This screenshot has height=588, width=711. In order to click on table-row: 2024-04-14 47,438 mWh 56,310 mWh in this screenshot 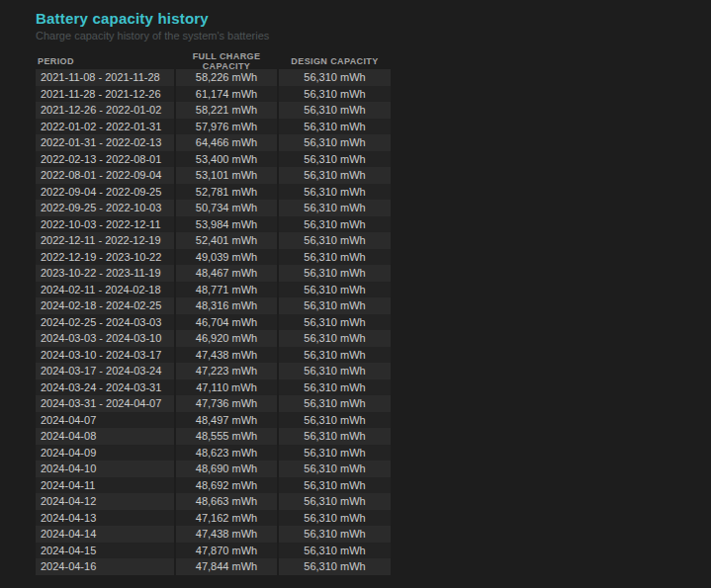, I will do `click(214, 534)`.